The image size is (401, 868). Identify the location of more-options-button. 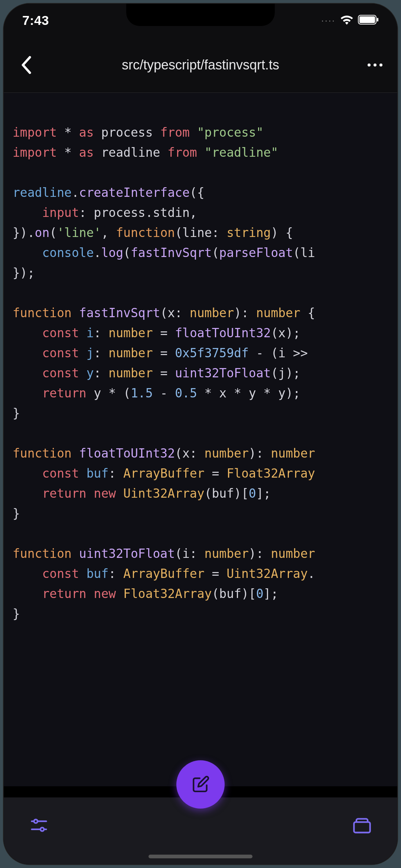
(375, 65).